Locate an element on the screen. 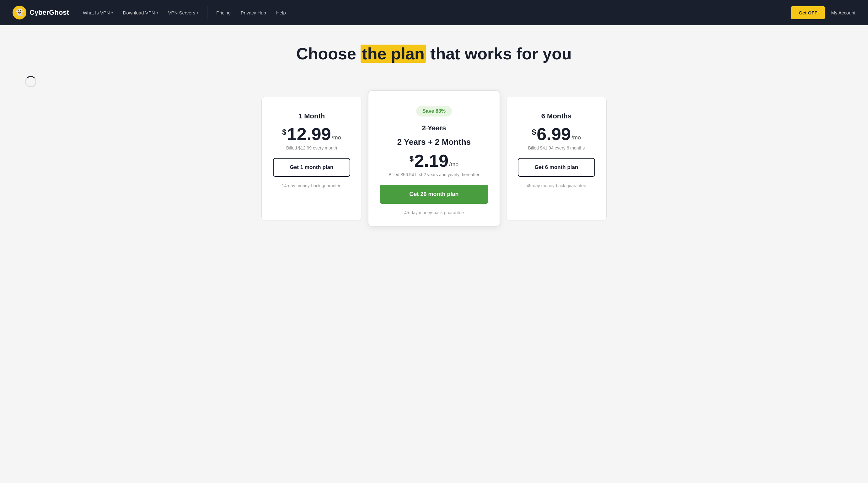 This screenshot has width=868, height=483. loading-spinner is located at coordinates (434, 82).